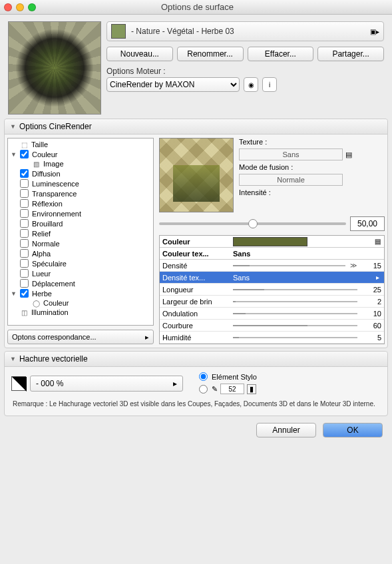  Describe the element at coordinates (24, 284) in the screenshot. I see `deplacement-checkbox` at that location.